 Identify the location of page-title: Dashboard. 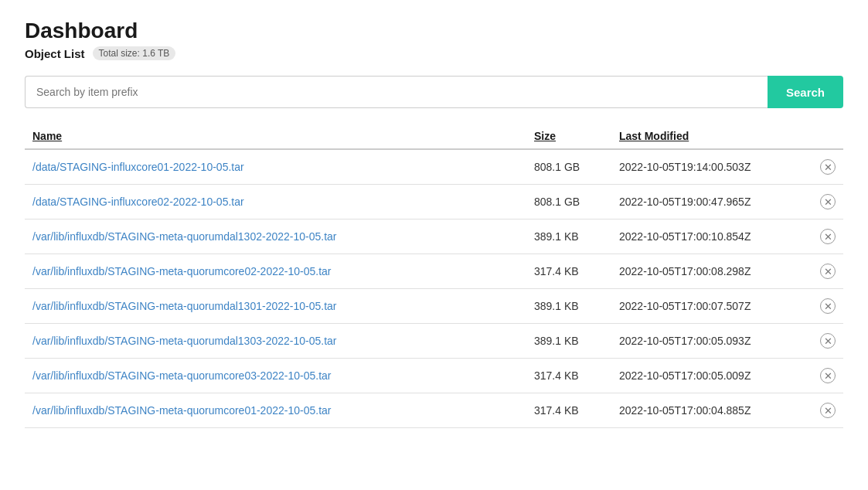
(434, 31).